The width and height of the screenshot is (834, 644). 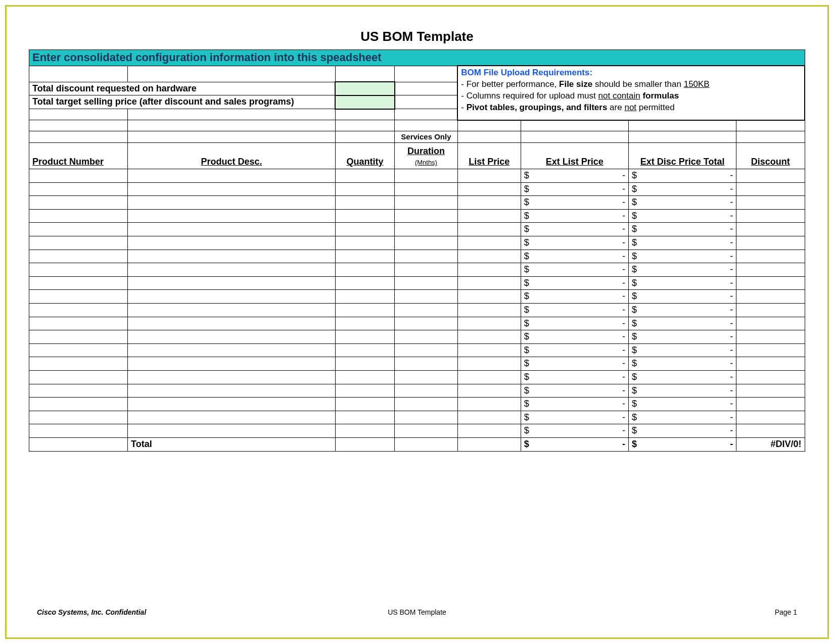 I want to click on discount-label: Total discount requested on hardware, so click(x=182, y=89).